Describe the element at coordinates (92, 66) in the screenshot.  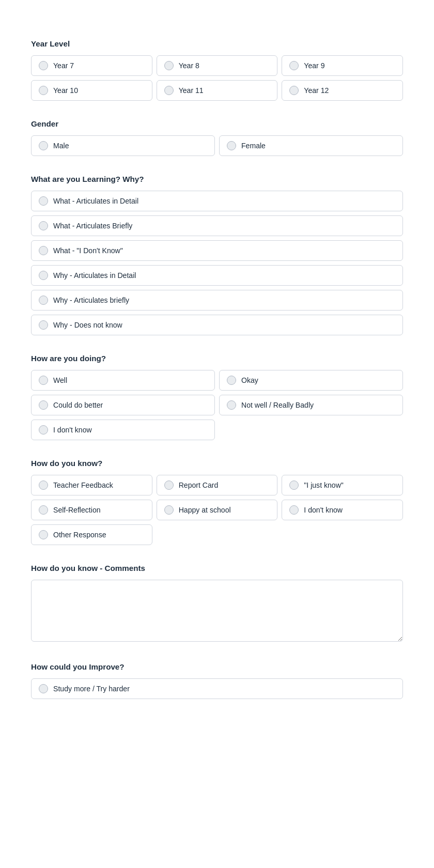
I see `option-btn-year-level-0: Year 7` at that location.